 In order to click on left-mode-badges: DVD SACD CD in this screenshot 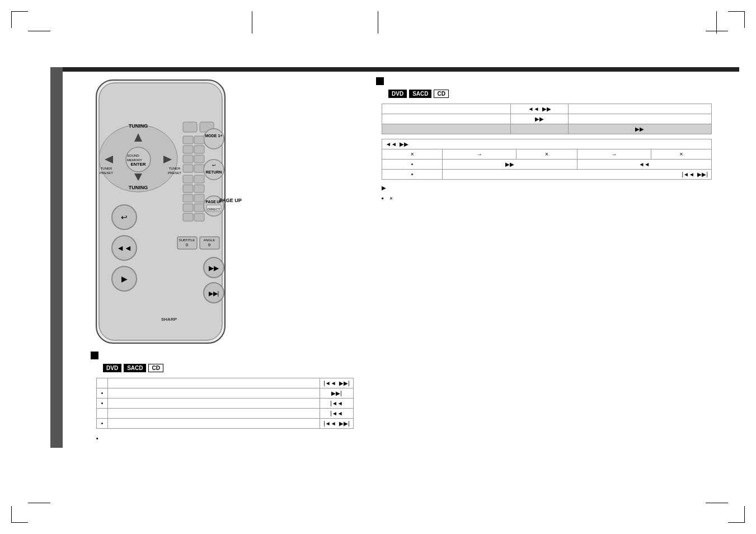, I will do `click(231, 368)`.